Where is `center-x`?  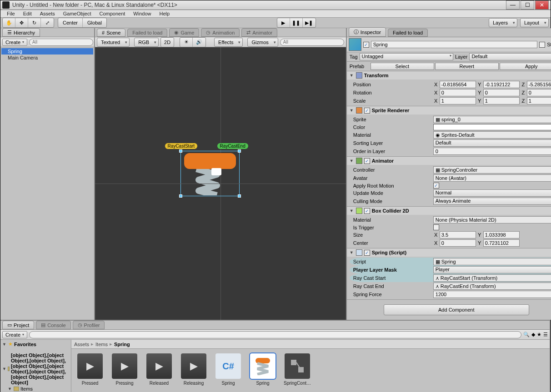
center-x is located at coordinates (458, 243).